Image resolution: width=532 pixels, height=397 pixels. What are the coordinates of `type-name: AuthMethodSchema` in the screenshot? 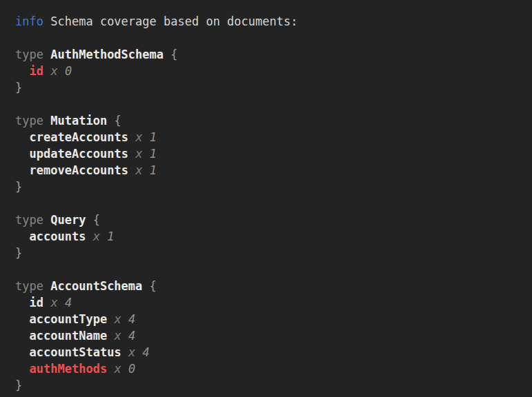 It's located at (107, 54).